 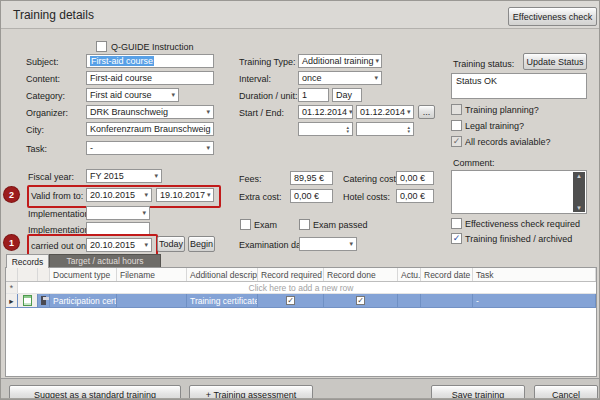 I want to click on start-end-label: Start / End:, so click(x=262, y=113).